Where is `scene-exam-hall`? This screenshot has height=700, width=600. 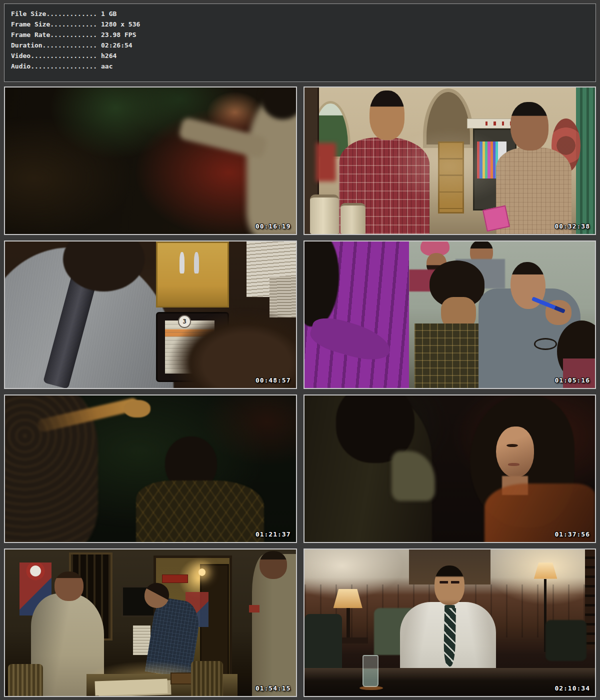 scene-exam-hall is located at coordinates (450, 315).